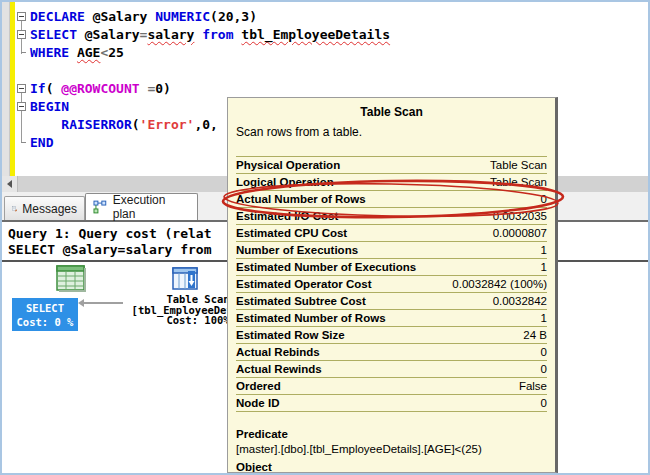 The width and height of the screenshot is (650, 475). What do you see at coordinates (50, 107) in the screenshot?
I see `code-text: BEGIN` at bounding box center [50, 107].